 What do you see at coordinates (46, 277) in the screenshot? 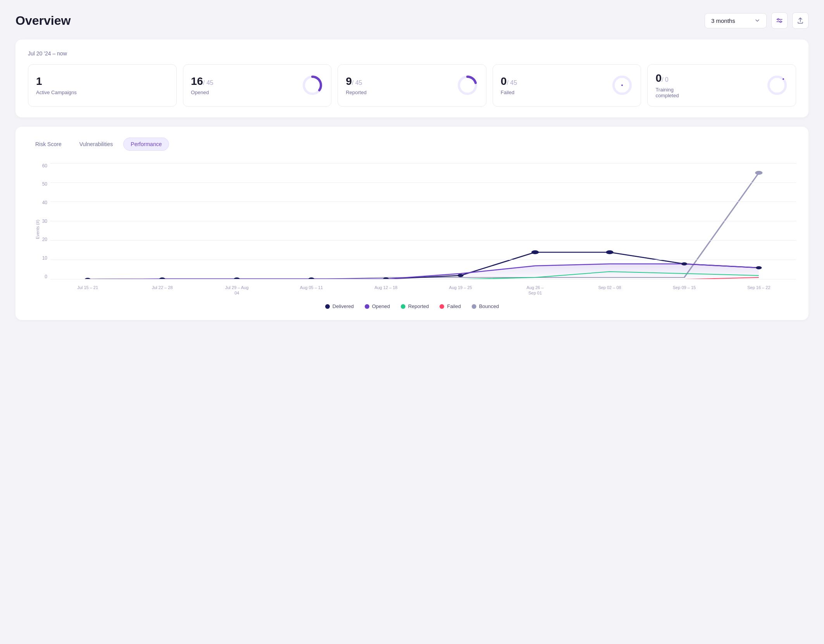
I see `y-tick-0: 0` at bounding box center [46, 277].